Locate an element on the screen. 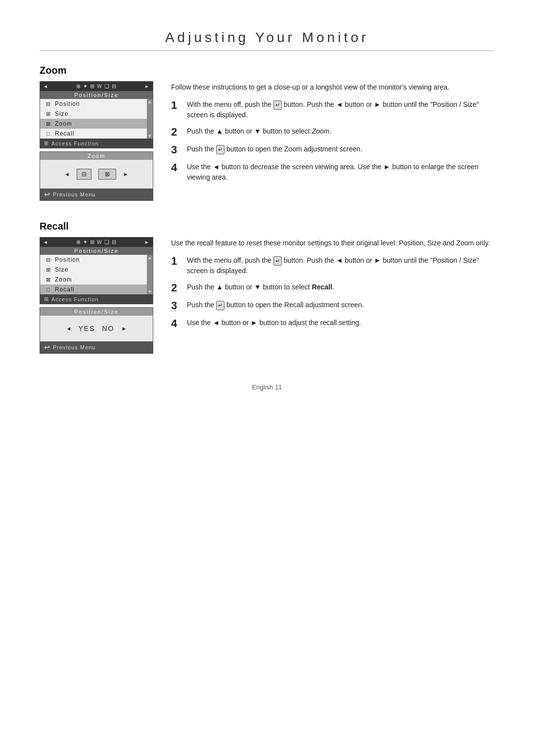 The image size is (534, 756). icon3: ⊞ is located at coordinates (92, 86).